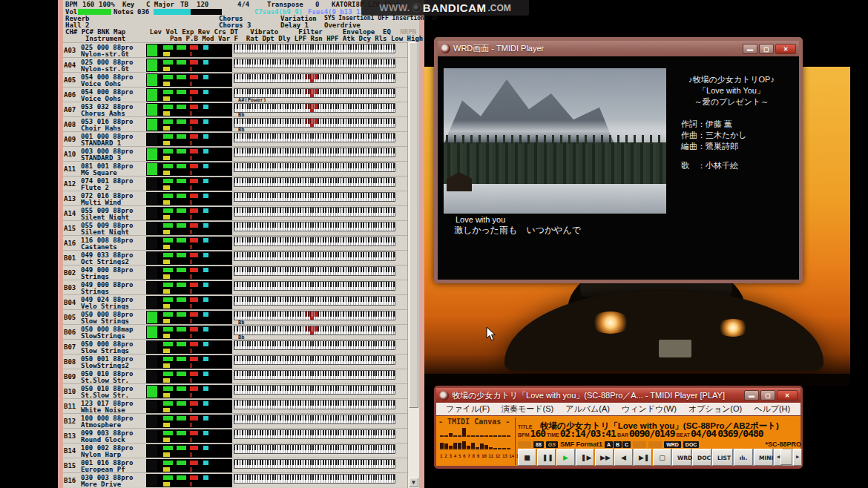 The height and width of the screenshot is (488, 868). I want to click on channel-row: B06 050 000 88map SlowStrings Bb, so click(235, 332).